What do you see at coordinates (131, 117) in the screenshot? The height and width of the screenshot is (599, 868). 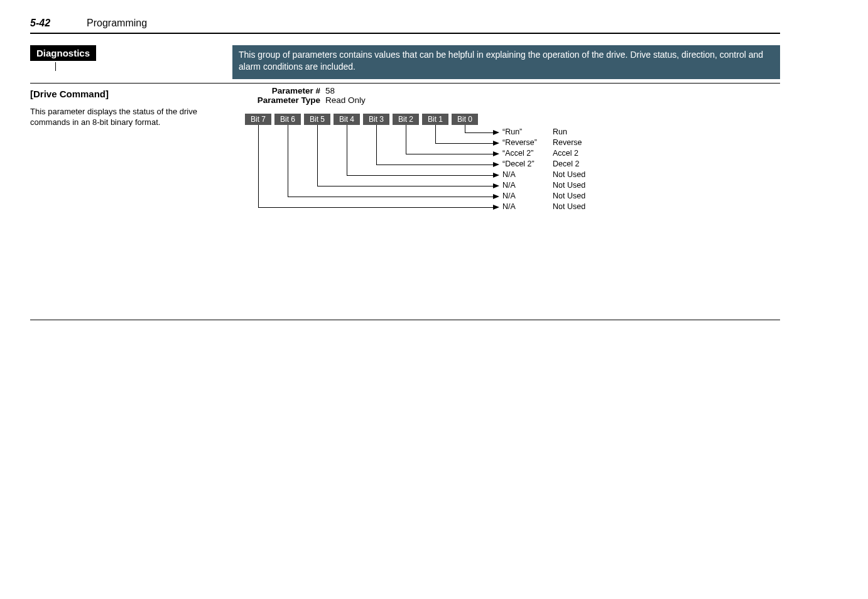 I see `parameter-description: This parameter displays the status of th…` at bounding box center [131, 117].